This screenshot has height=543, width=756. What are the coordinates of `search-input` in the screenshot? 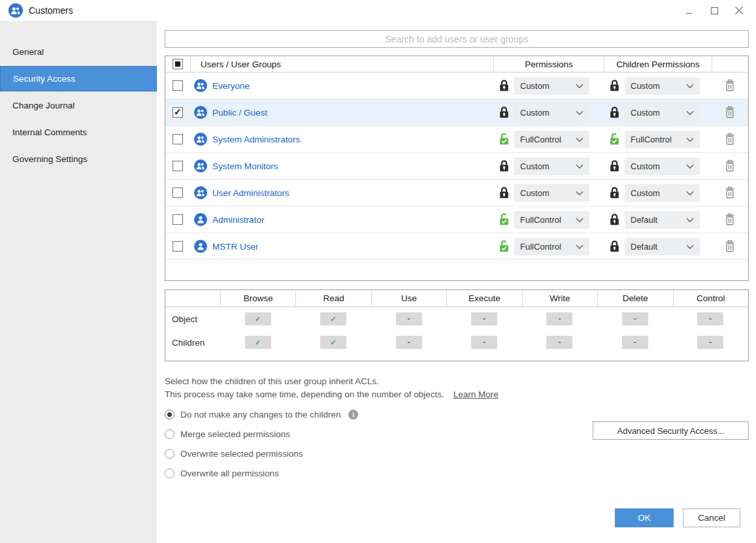 It's located at (457, 39).